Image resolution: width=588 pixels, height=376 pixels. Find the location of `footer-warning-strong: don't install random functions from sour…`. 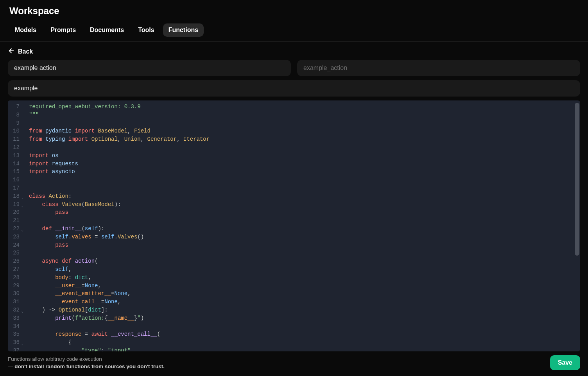

footer-warning-strong: don't install random functions from sour… is located at coordinates (90, 367).